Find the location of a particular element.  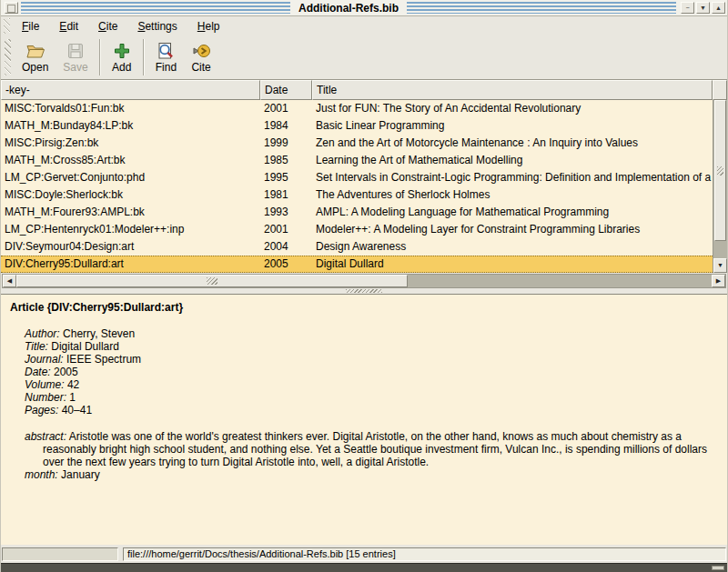

toolbar-button-label: Find is located at coordinates (166, 67).